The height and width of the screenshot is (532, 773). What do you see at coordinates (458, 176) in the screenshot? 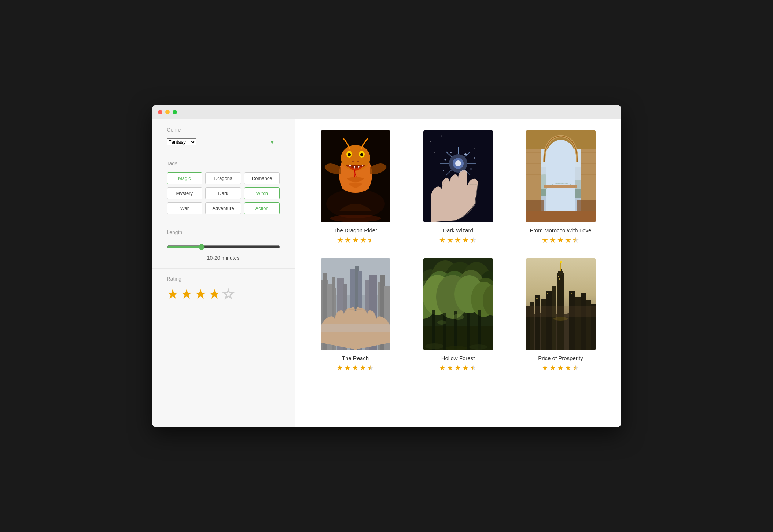
I see `book-cover-dark-wizard` at bounding box center [458, 176].